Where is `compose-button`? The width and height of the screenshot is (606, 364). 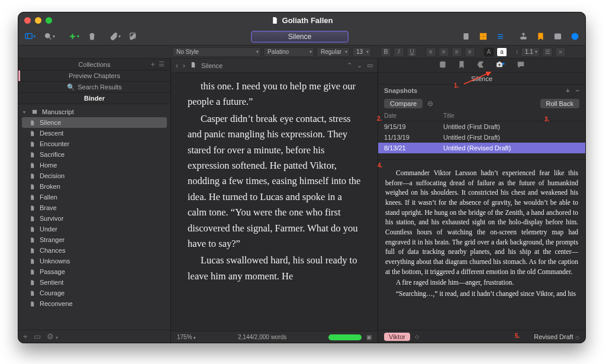
compose-button is located at coordinates (134, 37).